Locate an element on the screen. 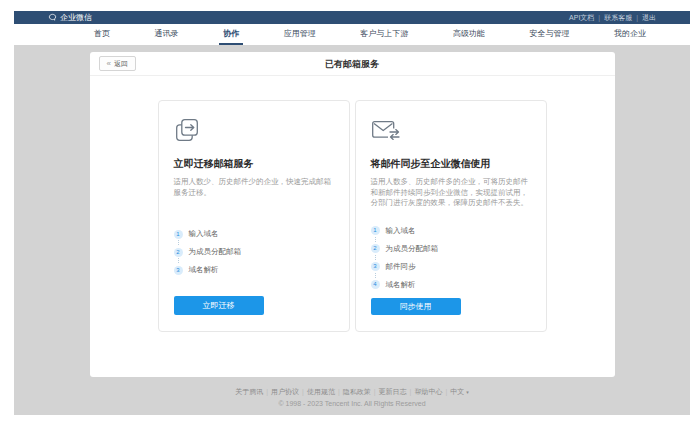 The image size is (697, 421). back-button: « 返回 is located at coordinates (118, 64).